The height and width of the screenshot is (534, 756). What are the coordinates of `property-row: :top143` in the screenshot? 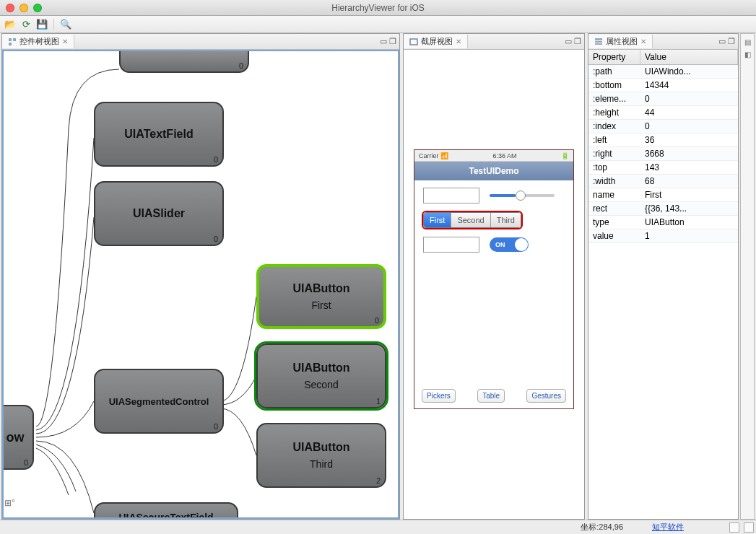 It's located at (663, 167).